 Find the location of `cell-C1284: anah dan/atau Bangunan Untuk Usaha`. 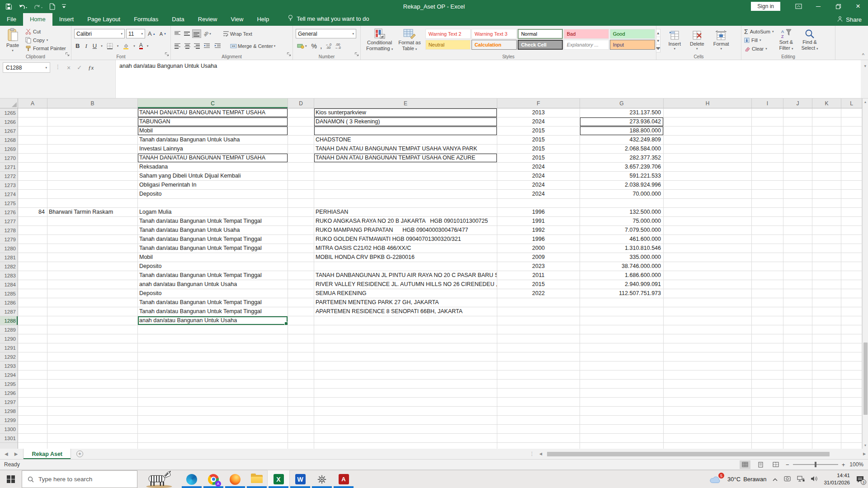

cell-C1284: anah dan/atau Bangunan Untuk Usaha is located at coordinates (213, 285).